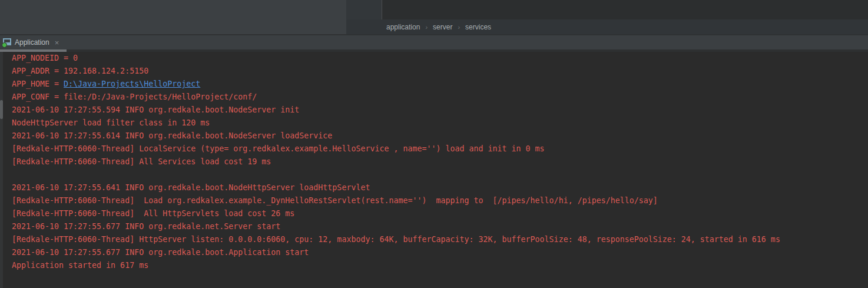 The width and height of the screenshot is (868, 288). What do you see at coordinates (32, 42) in the screenshot?
I see `tab-label: Application` at bounding box center [32, 42].